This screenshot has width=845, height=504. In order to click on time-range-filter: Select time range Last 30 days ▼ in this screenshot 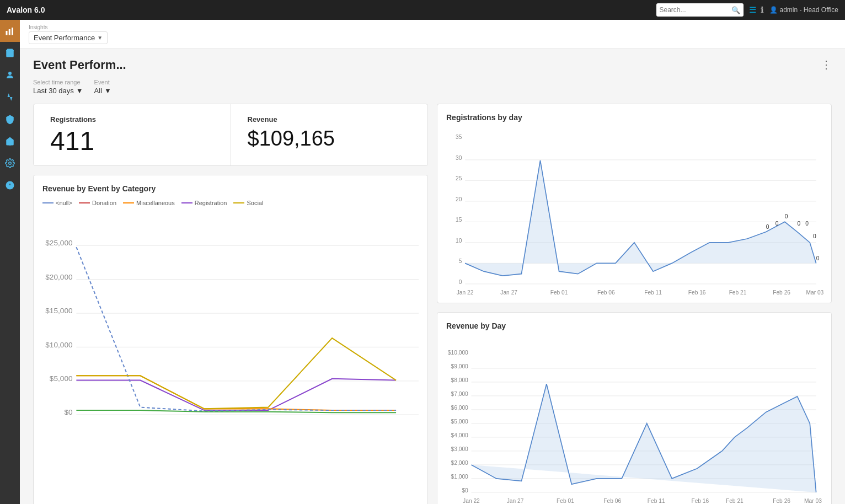, I will do `click(58, 87)`.